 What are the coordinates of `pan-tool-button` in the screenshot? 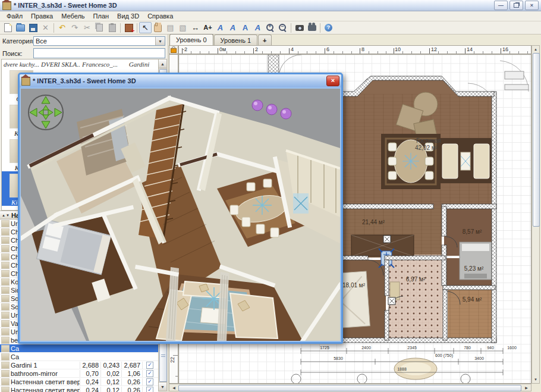 It's located at (158, 27).